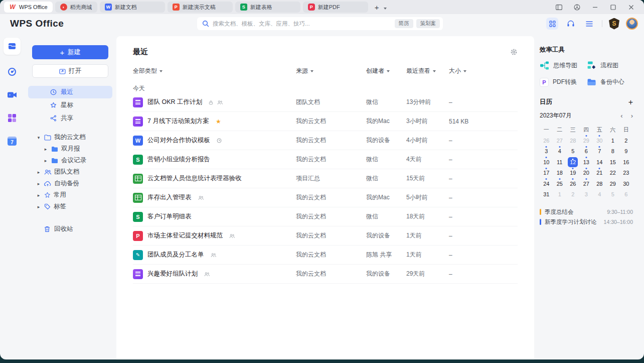 Image resolution: width=644 pixels, height=363 pixels. I want to click on calendar-day: 10, so click(547, 162).